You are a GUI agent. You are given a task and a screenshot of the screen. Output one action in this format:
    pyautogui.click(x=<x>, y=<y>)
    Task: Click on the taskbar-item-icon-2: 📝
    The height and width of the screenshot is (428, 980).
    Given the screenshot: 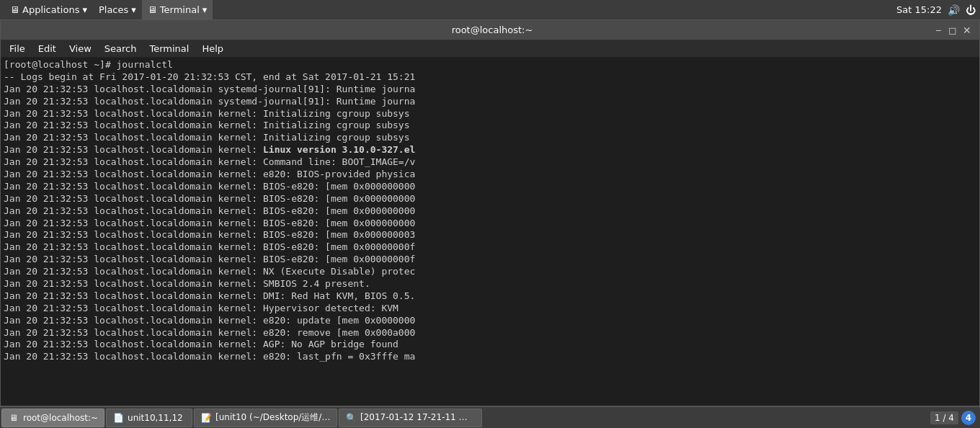 What is the action you would take?
    pyautogui.click(x=206, y=418)
    